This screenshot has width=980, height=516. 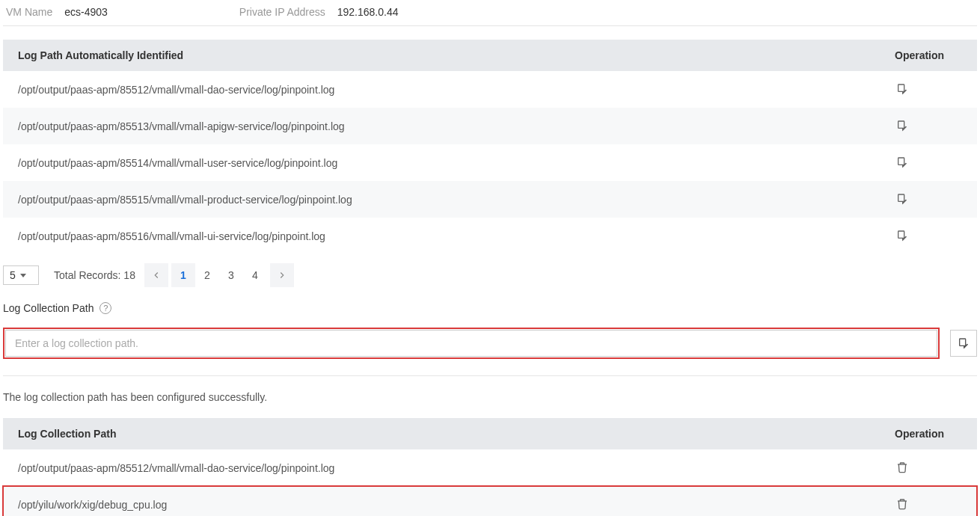 What do you see at coordinates (471, 343) in the screenshot?
I see `input-highlight-frame` at bounding box center [471, 343].